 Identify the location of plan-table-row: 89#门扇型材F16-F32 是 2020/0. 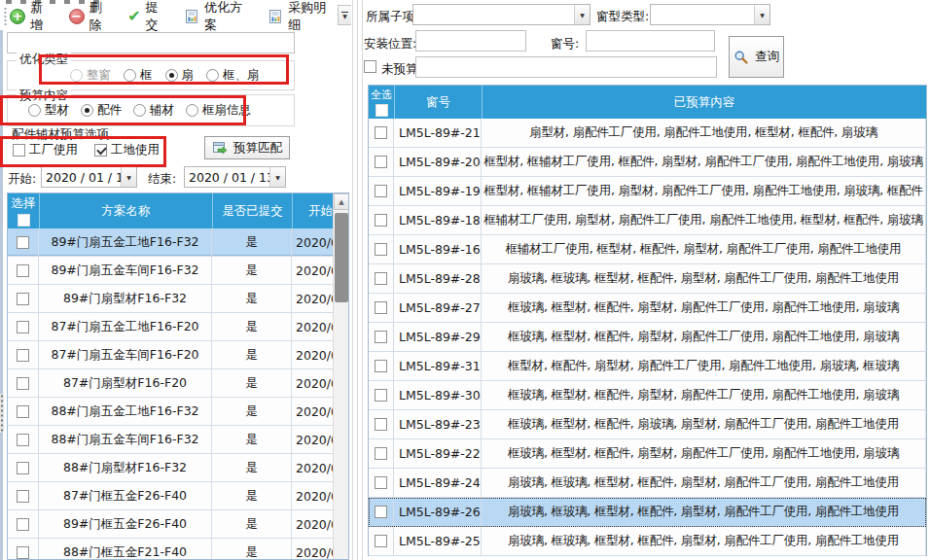
(178, 299).